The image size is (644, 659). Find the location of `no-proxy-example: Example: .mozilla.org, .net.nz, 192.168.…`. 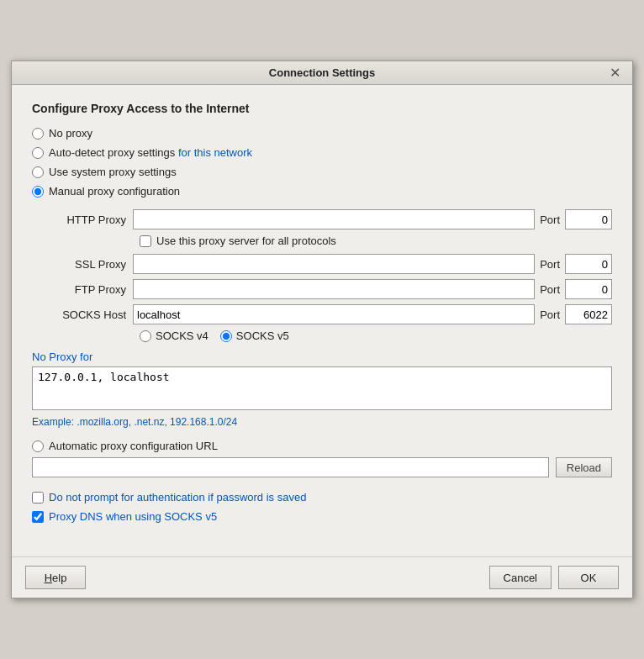

no-proxy-example: Example: .mozilla.org, .net.nz, 192.168.… is located at coordinates (322, 422).